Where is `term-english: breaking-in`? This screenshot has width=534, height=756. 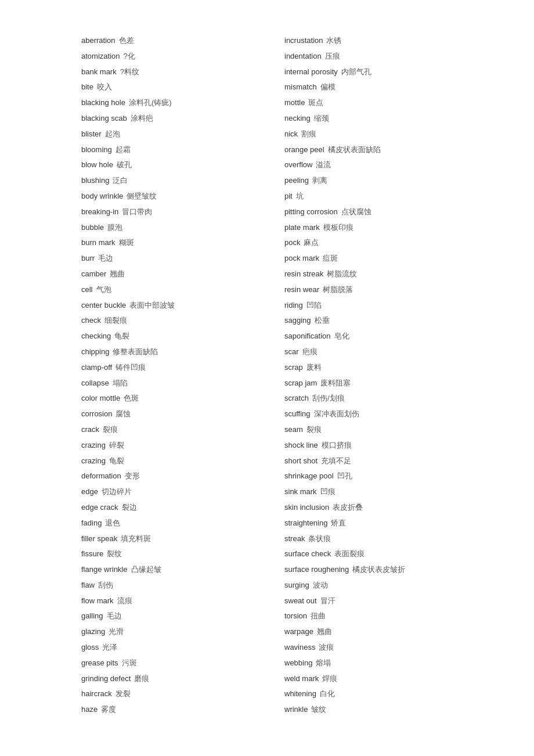
term-english: breaking-in is located at coordinates (100, 213).